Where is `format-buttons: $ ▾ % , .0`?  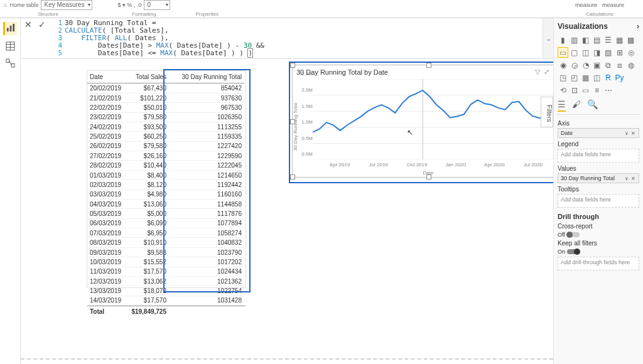
format-buttons: $ ▾ % , .0 is located at coordinates (129, 5).